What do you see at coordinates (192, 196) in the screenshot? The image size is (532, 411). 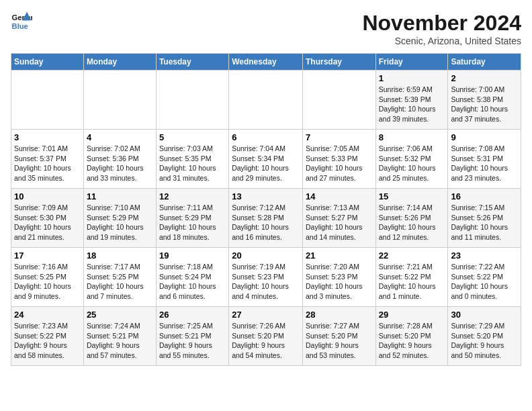 I see `day-number: 12` at bounding box center [192, 196].